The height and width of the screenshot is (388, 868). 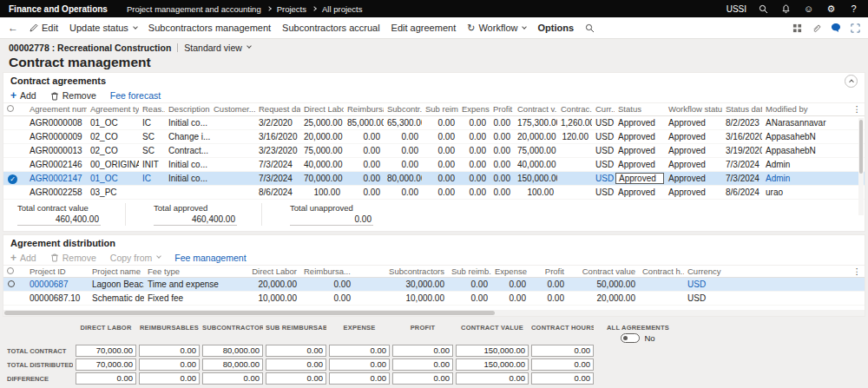 I want to click on column-header-subcontractors: Subcontr..., so click(x=403, y=109).